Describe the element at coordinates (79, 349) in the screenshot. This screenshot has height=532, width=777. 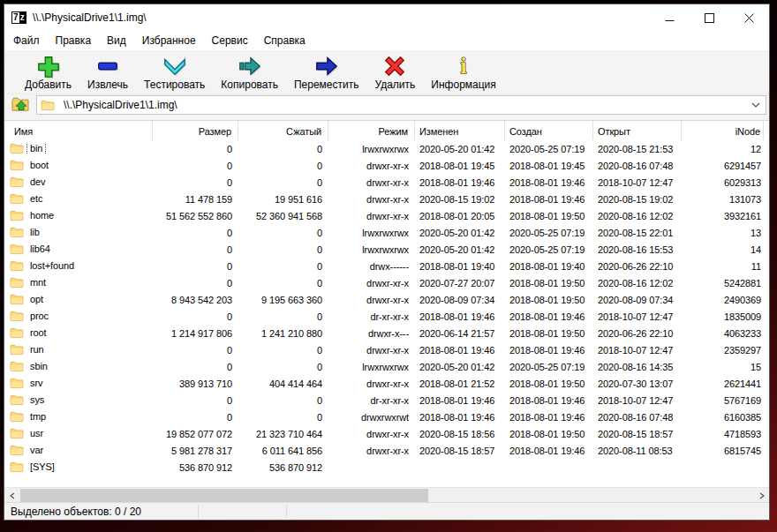
I see `file-name-cell: run` at that location.